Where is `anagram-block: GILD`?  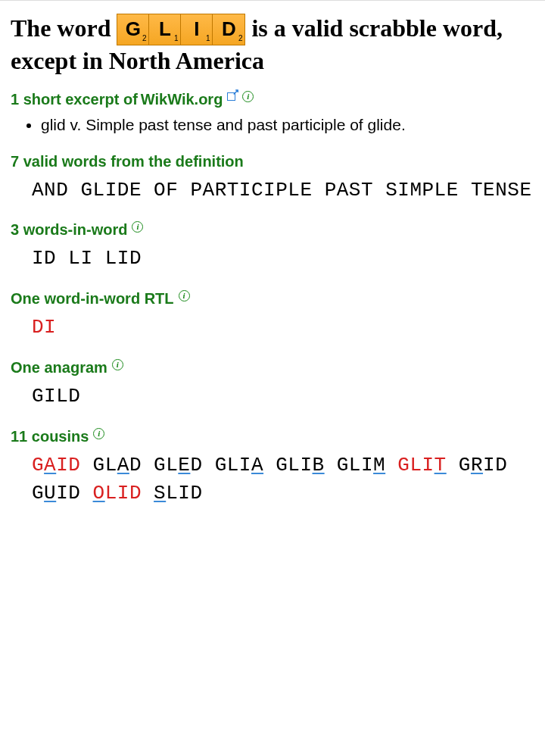 anagram-block: GILD is located at coordinates (283, 397).